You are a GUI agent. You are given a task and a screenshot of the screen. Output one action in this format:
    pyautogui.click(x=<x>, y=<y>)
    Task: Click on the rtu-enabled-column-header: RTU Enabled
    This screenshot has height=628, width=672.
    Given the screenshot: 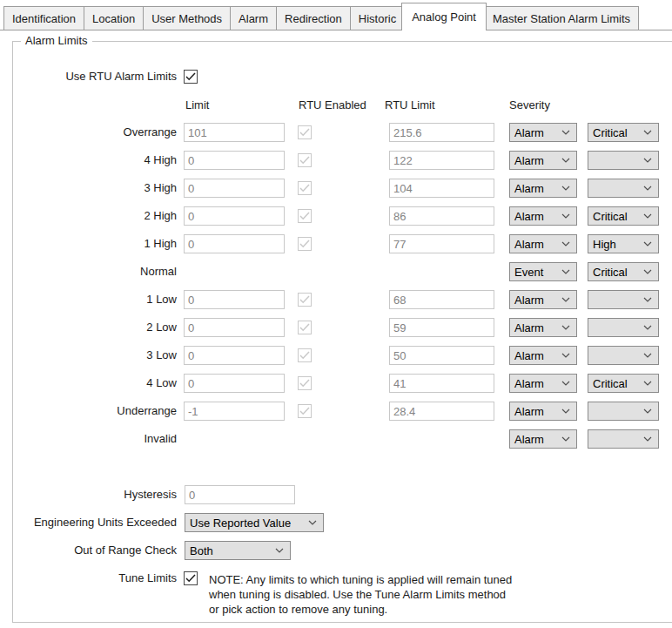 What is the action you would take?
    pyautogui.click(x=333, y=105)
    